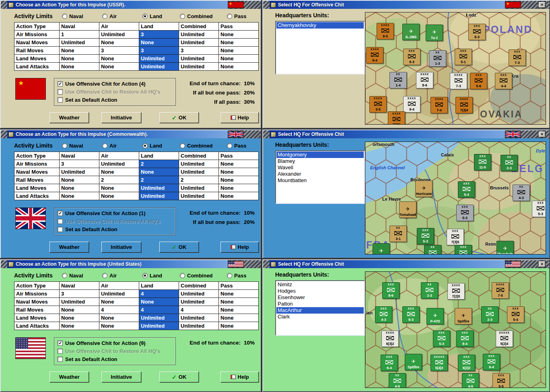 This screenshot has height=392, width=550. Describe the element at coordinates (320, 174) in the screenshot. I see `hq-list-item: Alexander` at that location.